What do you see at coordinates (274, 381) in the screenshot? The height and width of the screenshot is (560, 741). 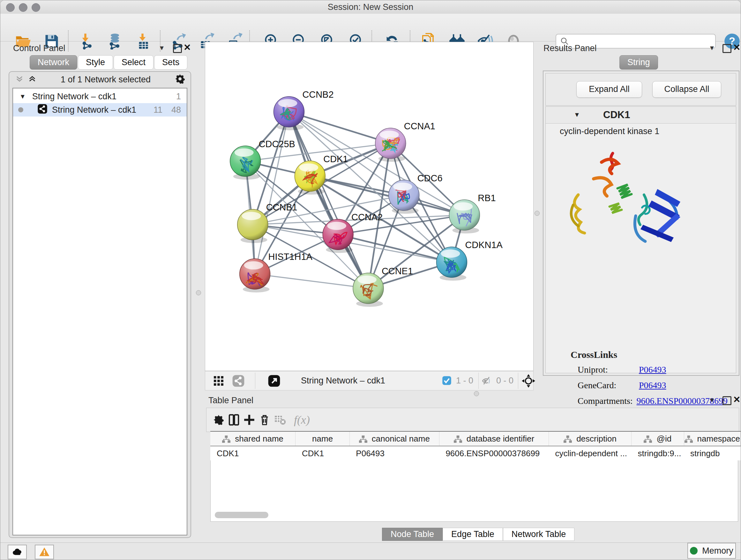 I see `open-in-window-icon` at bounding box center [274, 381].